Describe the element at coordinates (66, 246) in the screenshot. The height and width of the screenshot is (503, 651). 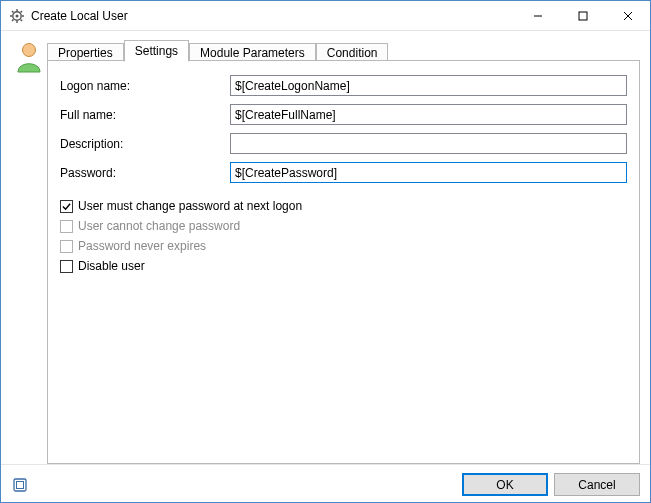
I see `checkbox-never-expires` at that location.